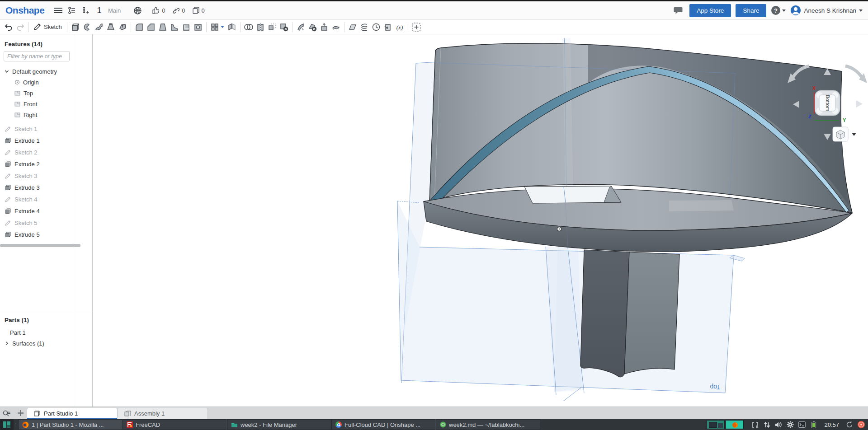 The height and width of the screenshot is (430, 868). What do you see at coordinates (560, 229) in the screenshot?
I see `origin-marker` at bounding box center [560, 229].